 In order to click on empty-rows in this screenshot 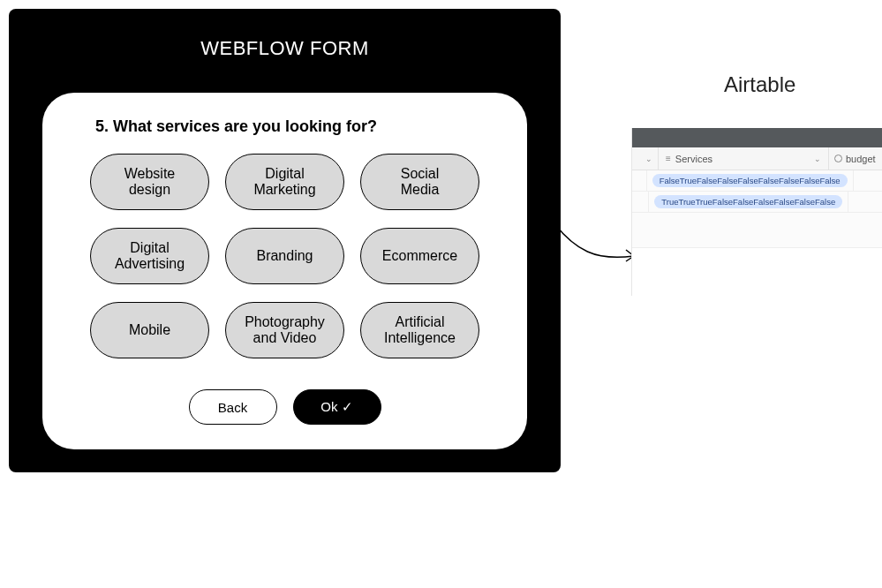, I will do `click(758, 230)`.